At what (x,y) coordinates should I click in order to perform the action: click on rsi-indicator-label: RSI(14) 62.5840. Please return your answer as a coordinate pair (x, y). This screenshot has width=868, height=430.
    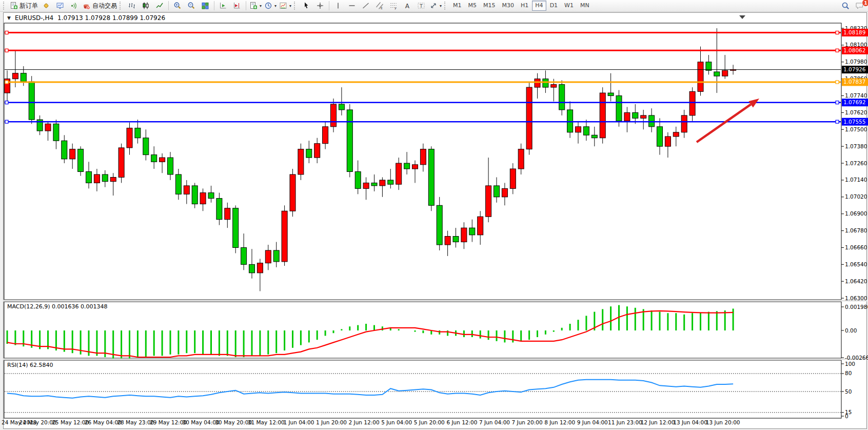
    Looking at the image, I should click on (30, 365).